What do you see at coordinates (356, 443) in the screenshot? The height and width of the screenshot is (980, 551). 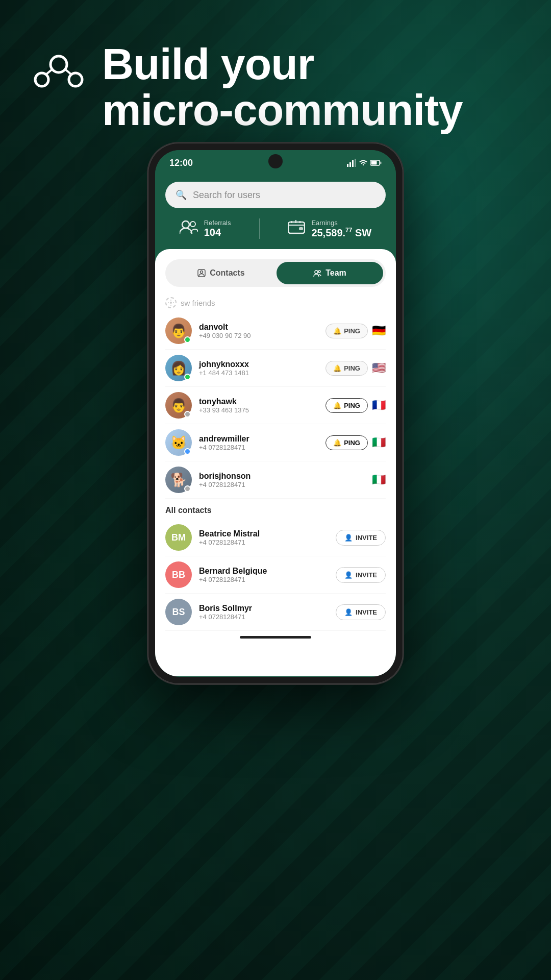 I see `contact-actions: 🔔 PING 🇮🇹` at bounding box center [356, 443].